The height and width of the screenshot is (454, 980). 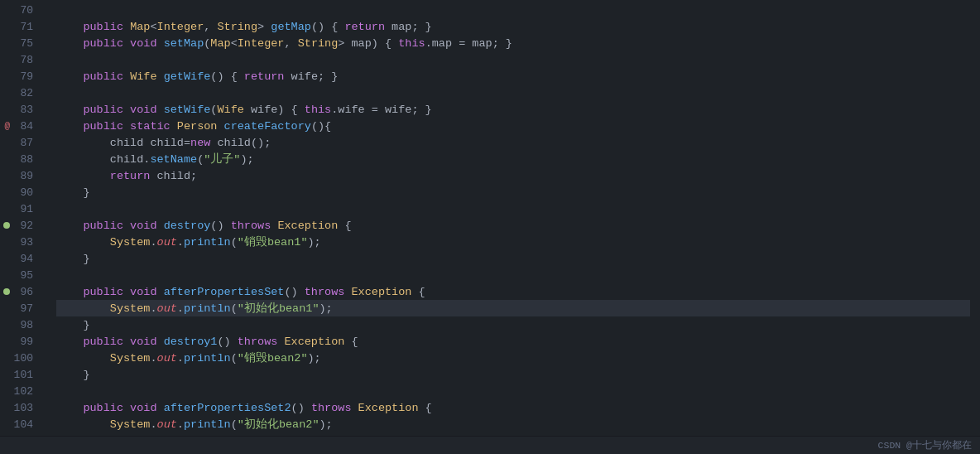 I want to click on code-line: public void setMap(Map<Integer, String> …, so click(x=513, y=43).